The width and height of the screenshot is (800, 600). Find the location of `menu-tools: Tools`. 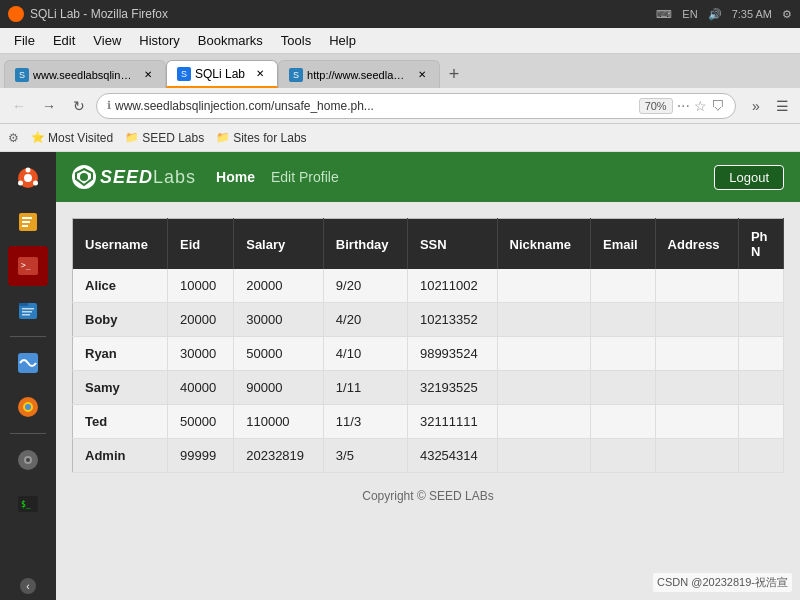

menu-tools: Tools is located at coordinates (296, 40).